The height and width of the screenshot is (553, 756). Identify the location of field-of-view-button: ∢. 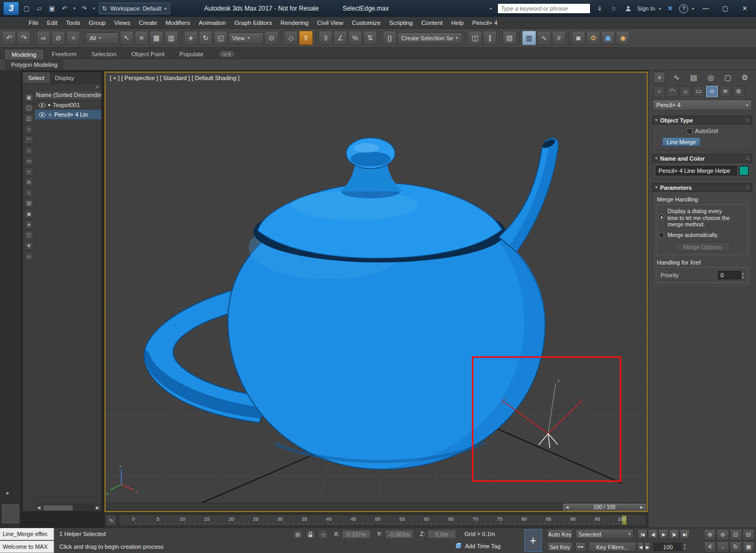
(710, 547).